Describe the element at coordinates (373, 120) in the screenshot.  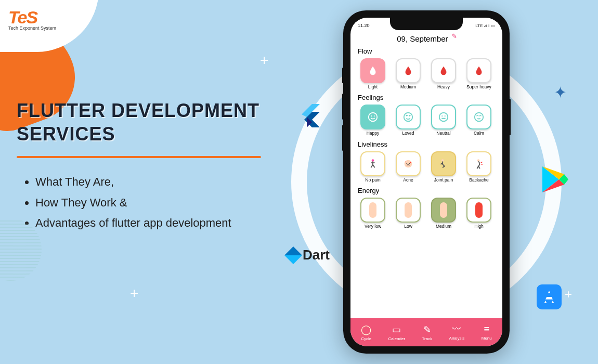
I see `tile-wrap: Happy` at that location.